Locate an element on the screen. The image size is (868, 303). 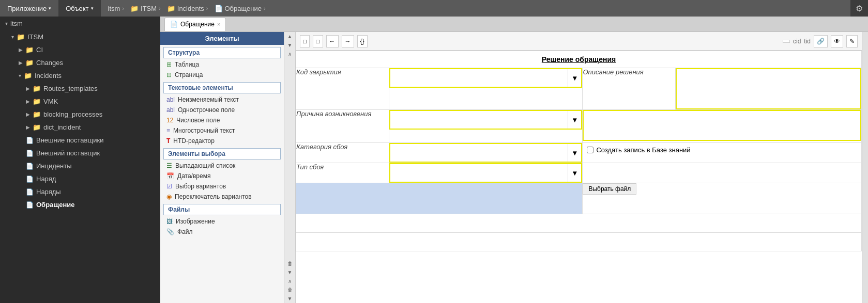
sidebar-item-naryad: 📄 Наряд is located at coordinates (80, 179).